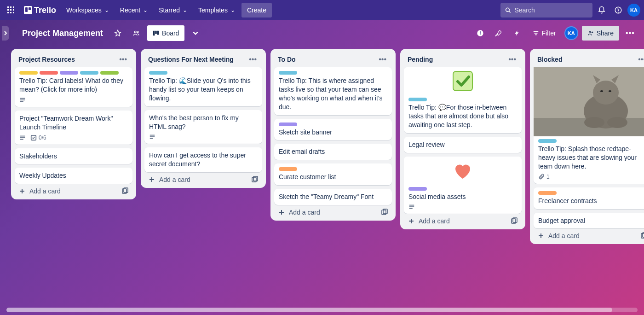 This screenshot has height=315, width=644. I want to click on label-red, so click(49, 73).